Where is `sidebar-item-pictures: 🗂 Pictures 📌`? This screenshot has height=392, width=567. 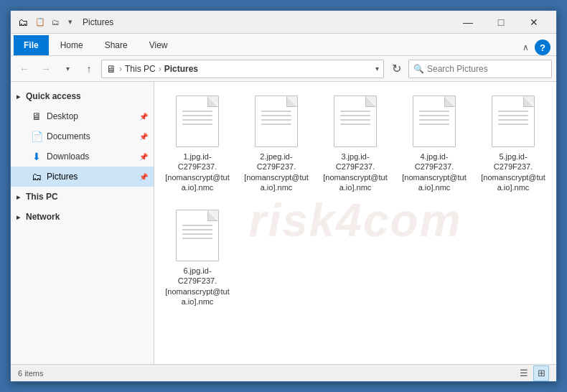 sidebar-item-pictures: 🗂 Pictures 📌 is located at coordinates (82, 177).